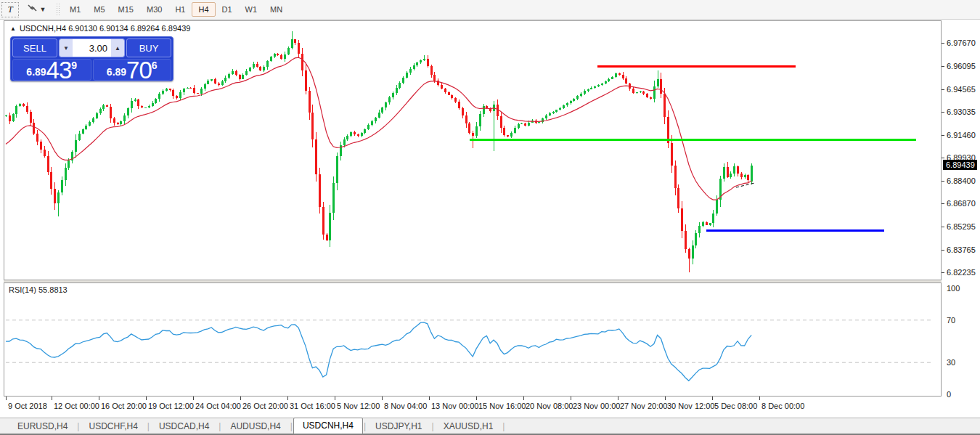 This screenshot has height=435, width=980. What do you see at coordinates (154, 9) in the screenshot?
I see `timeframe-button-m30: M30` at bounding box center [154, 9].